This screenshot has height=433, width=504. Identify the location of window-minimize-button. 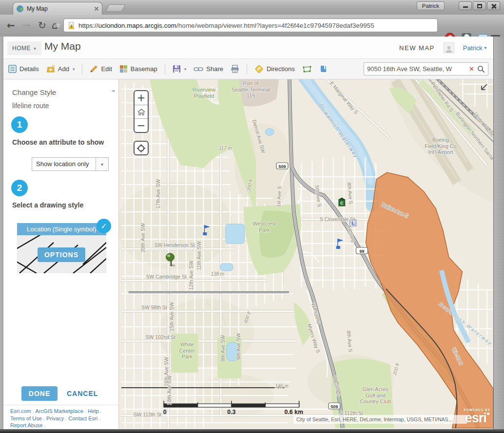
(465, 6).